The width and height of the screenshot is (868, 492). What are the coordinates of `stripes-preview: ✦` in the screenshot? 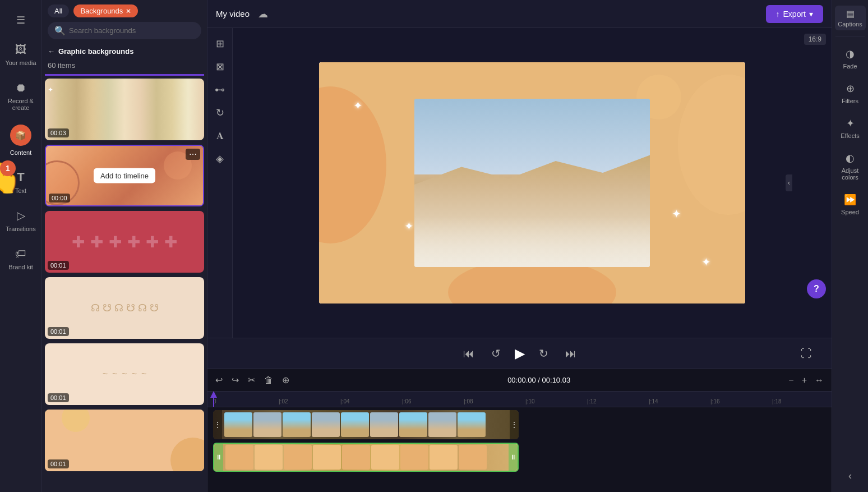 It's located at (124, 109).